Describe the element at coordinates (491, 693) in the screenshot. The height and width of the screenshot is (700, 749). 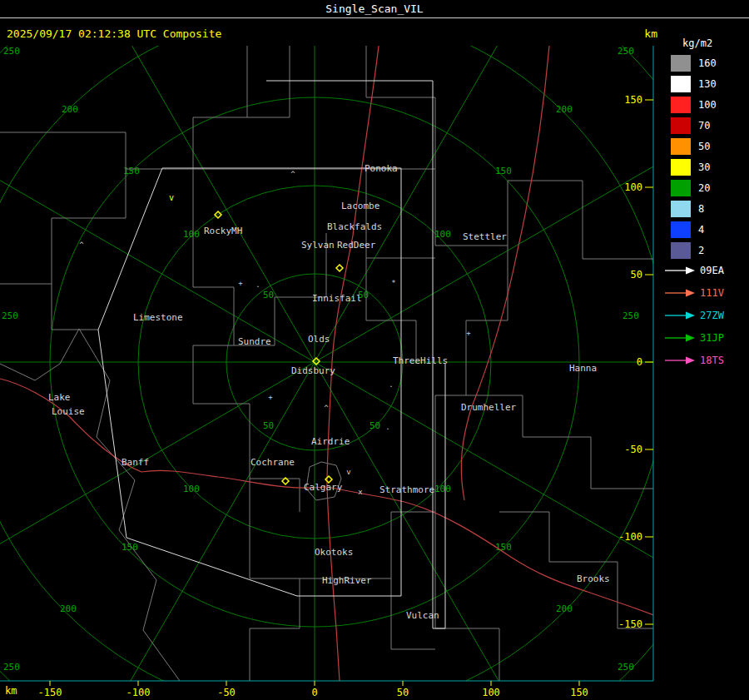
I see `x-tick-label: 100` at that location.